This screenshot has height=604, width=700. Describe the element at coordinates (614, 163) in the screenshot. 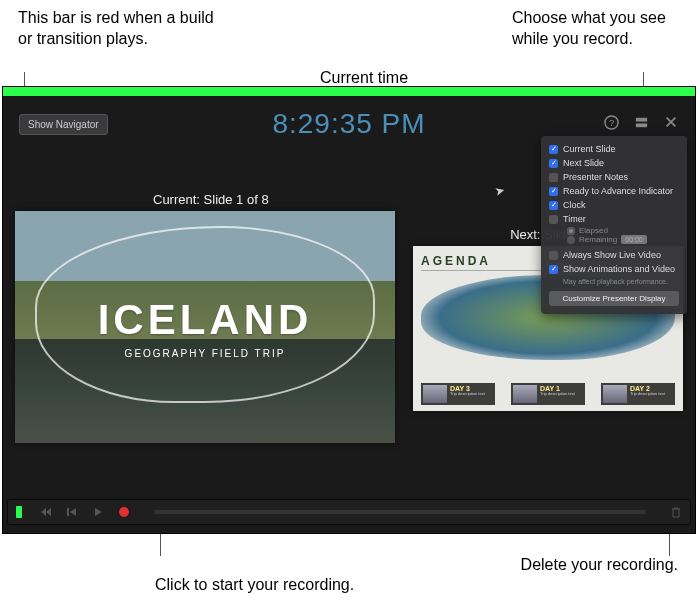

I see `option-next-slide: ✓Next Slide` at that location.